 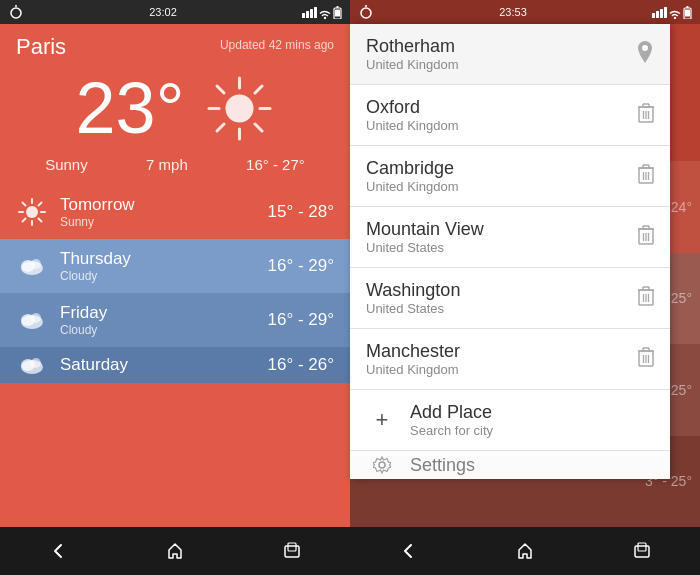 What do you see at coordinates (646, 298) in the screenshot?
I see `washington-trash-icon` at bounding box center [646, 298].